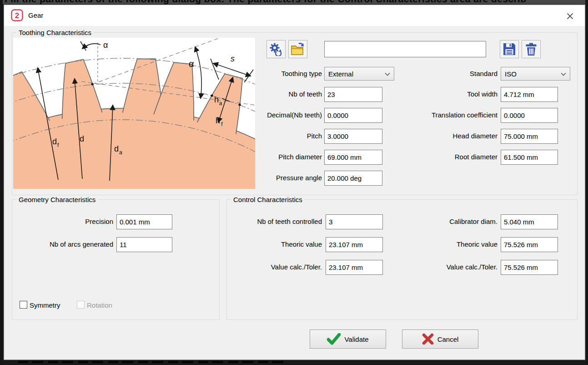 This screenshot has height=365, width=588. I want to click on pressure-angle-label: Pressure angle, so click(299, 177).